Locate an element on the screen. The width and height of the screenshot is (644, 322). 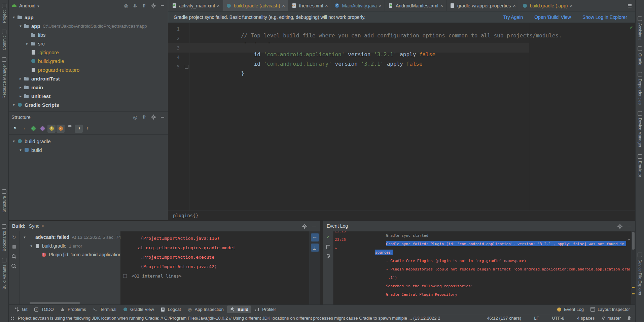
project-tree: app app C:\Users\Jakob\AndroidStudioProj… is located at coordinates (88, 61).